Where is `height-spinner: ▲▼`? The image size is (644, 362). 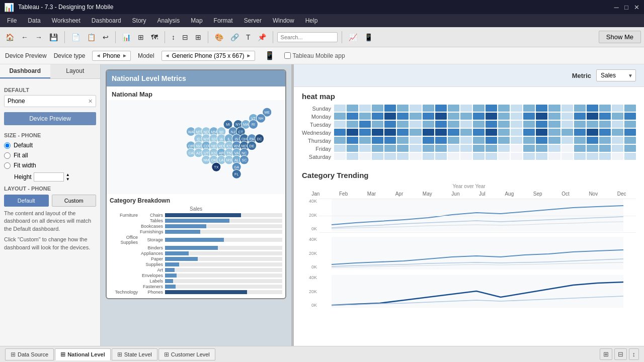
height-spinner: ▲▼ is located at coordinates (68, 177).